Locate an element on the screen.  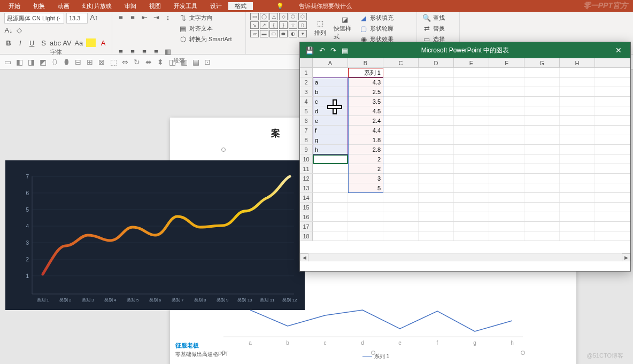
row-header: 9 is located at coordinates (306, 150).